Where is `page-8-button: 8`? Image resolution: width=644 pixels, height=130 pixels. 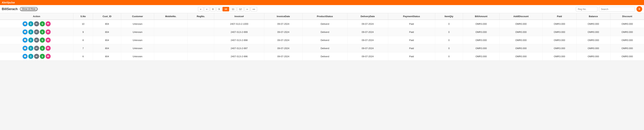 page-8-button: 8 is located at coordinates (213, 9).